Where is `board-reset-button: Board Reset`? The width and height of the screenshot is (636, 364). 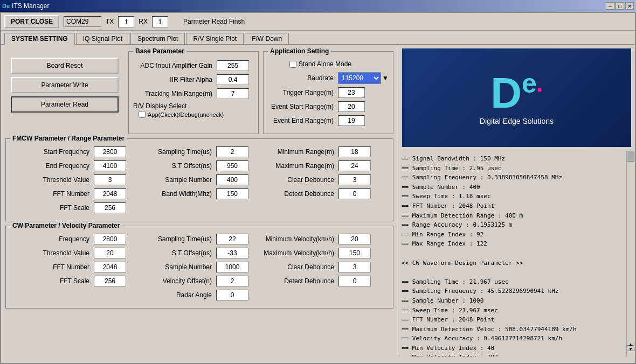 board-reset-button: Board Reset is located at coordinates (65, 66).